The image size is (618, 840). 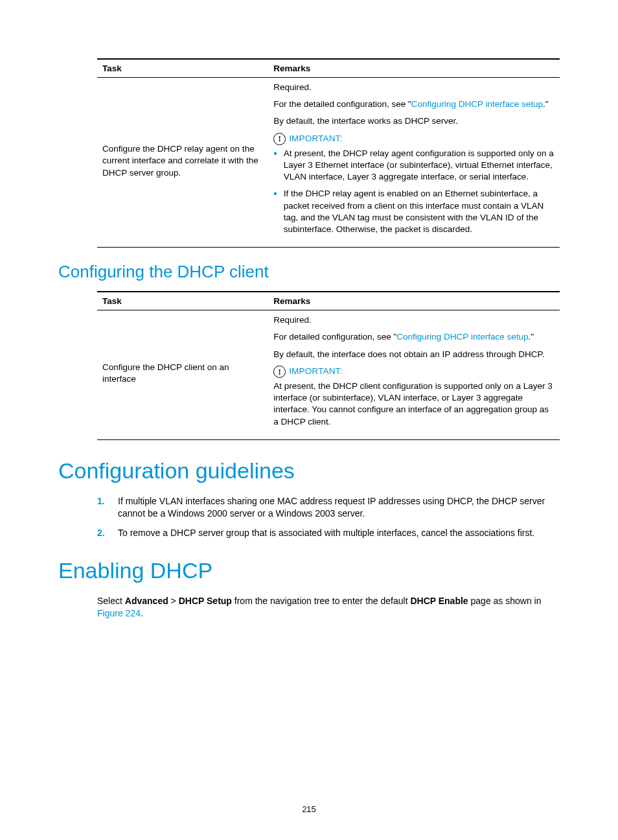 What do you see at coordinates (328, 608) in the screenshot?
I see `enabling-dhcp-paragraph: Select Advanced > DHCP Setup from the na…` at bounding box center [328, 608].